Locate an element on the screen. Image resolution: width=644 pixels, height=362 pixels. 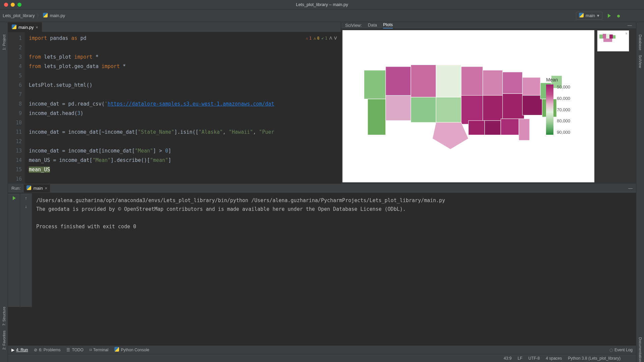
typo-count: ✔ 1 is located at coordinates (325, 38).